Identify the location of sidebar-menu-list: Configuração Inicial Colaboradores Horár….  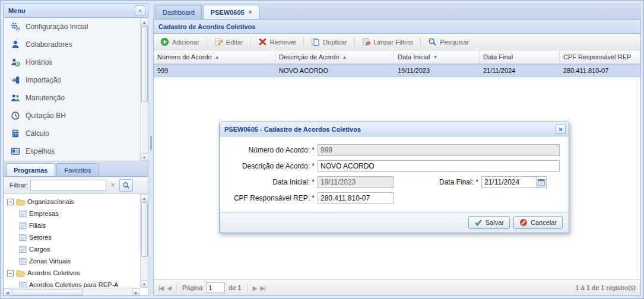
(76, 90).